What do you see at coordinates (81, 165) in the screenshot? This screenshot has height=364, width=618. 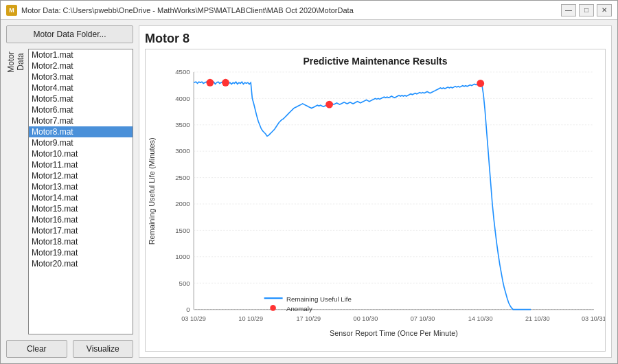 I see `motor-list-item-11: Motor11.mat` at bounding box center [81, 165].